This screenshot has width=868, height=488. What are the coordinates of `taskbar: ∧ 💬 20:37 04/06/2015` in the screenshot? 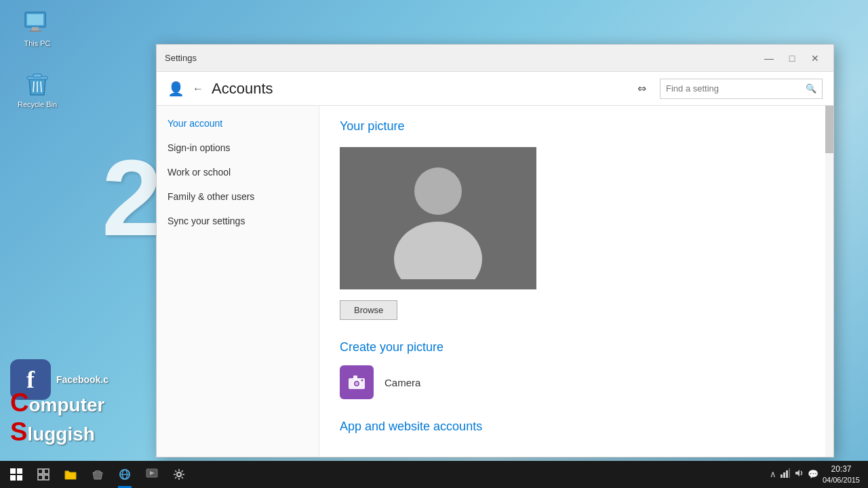 It's located at (434, 474).